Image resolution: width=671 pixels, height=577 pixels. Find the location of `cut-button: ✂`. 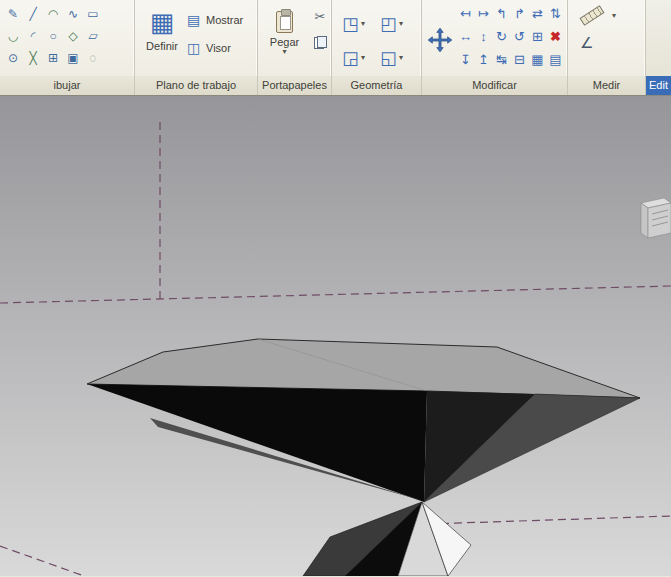

cut-button: ✂ is located at coordinates (320, 16).